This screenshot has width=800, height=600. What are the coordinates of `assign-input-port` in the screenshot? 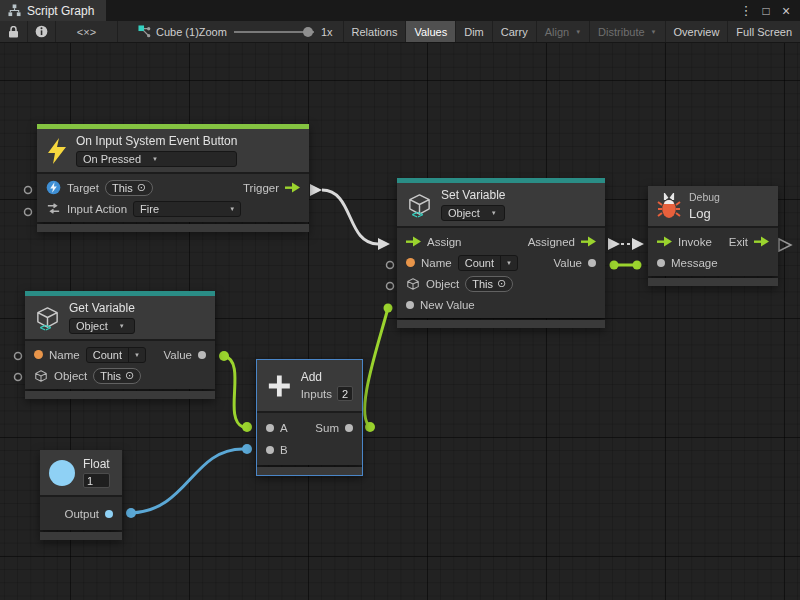 It's located at (384, 244).